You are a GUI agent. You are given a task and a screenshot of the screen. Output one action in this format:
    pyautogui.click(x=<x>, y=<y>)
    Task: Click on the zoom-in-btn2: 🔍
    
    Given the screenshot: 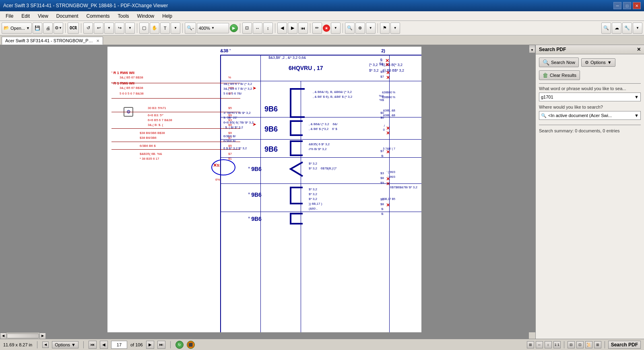 What is the action you would take?
    pyautogui.click(x=350, y=28)
    